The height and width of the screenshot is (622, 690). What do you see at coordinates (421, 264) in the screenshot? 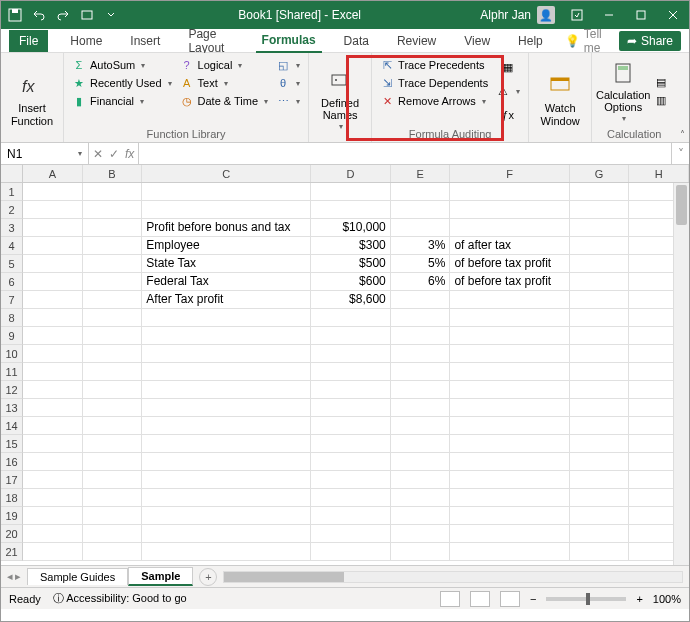
I see `cell: 5%` at bounding box center [421, 264].